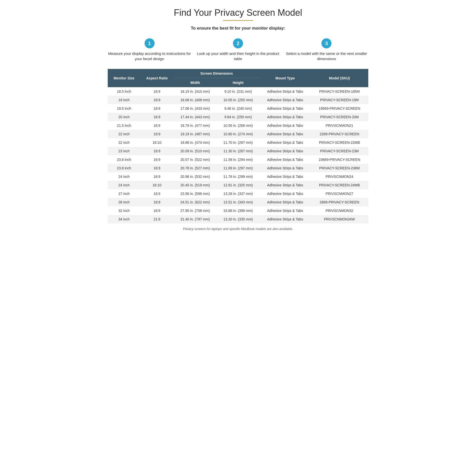 The height and width of the screenshot is (476, 476). Describe the element at coordinates (216, 74) in the screenshot. I see `col-screen-dimensions-header: Screen Dimensions` at that location.